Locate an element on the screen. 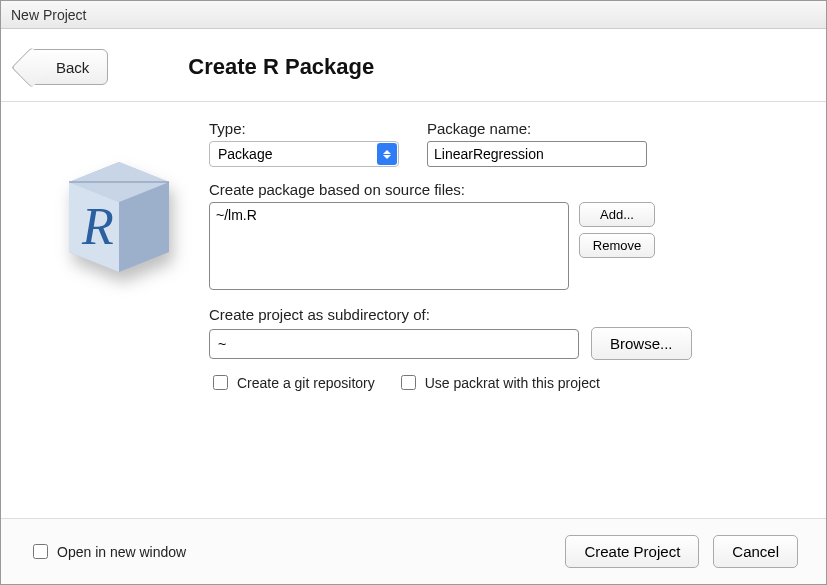 The height and width of the screenshot is (585, 827). back-button-label: Back is located at coordinates (72, 68).